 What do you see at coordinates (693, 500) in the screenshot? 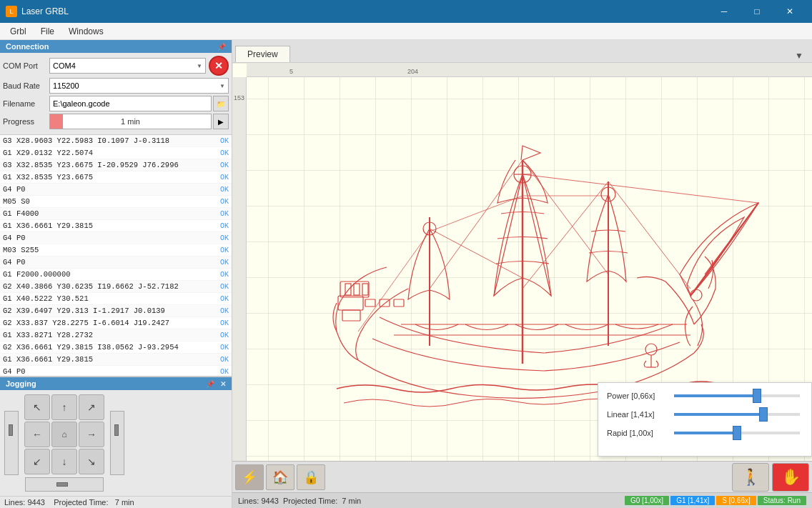
I see `g1-chip: G1 [1,41x]` at bounding box center [693, 500].